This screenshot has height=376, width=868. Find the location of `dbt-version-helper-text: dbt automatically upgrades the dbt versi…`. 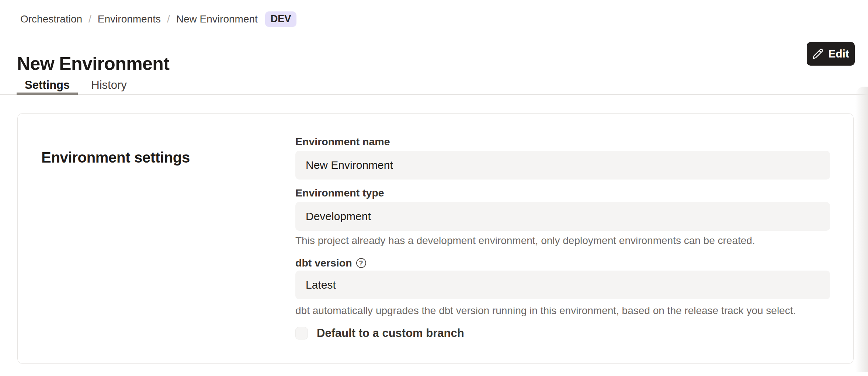

dbt-version-helper-text: dbt automatically upgrades the dbt versi… is located at coordinates (546, 311).